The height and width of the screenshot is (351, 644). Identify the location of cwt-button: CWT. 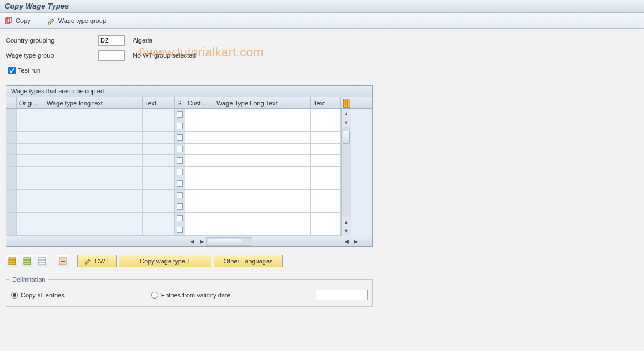
(97, 261).